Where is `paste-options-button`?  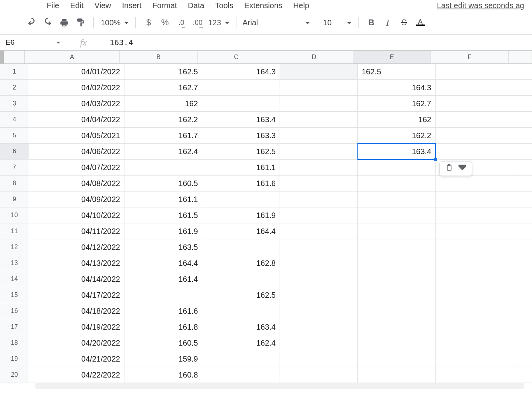
paste-options-button is located at coordinates (456, 169).